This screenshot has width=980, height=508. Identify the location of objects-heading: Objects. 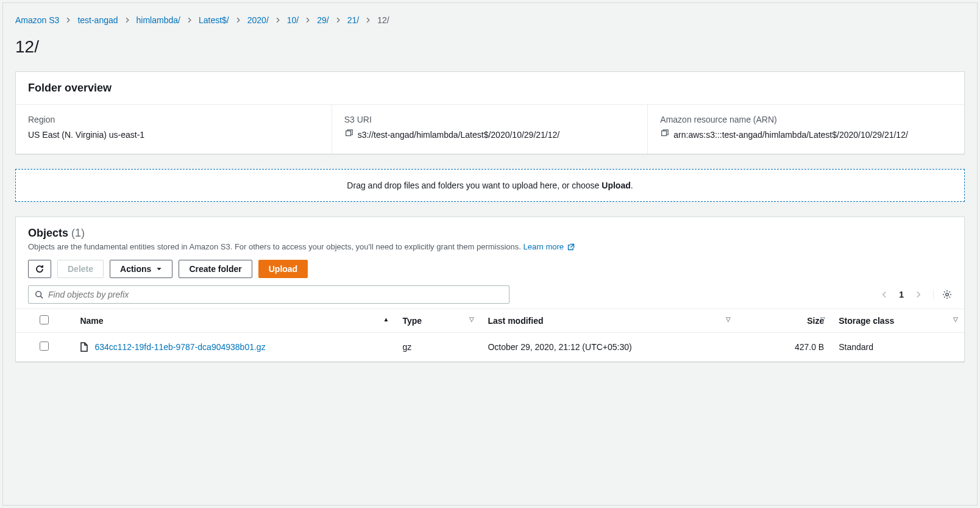
(48, 233).